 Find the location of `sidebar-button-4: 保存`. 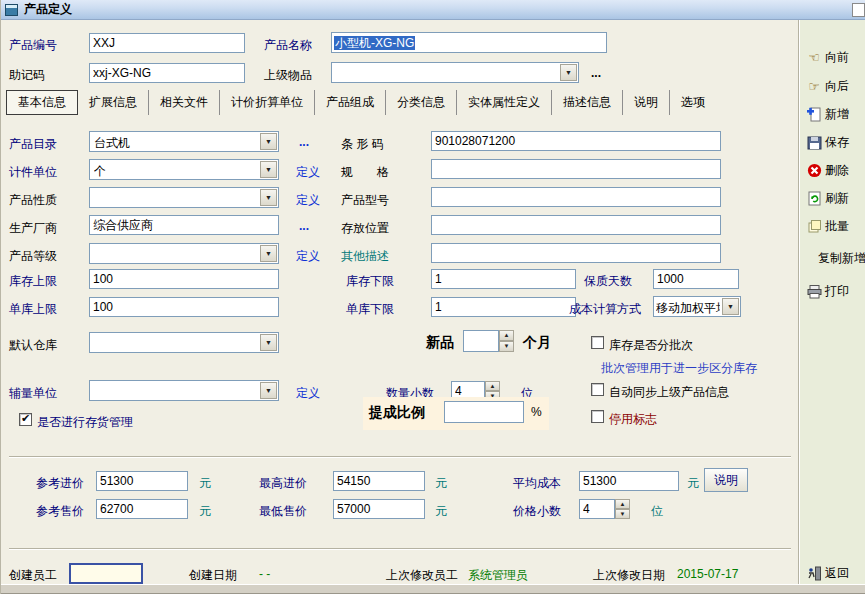

sidebar-button-4: 保存 is located at coordinates (836, 142).